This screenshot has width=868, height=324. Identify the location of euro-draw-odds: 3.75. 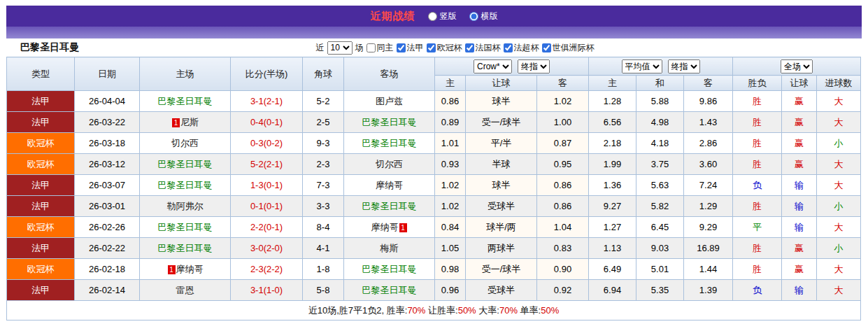
(660, 164).